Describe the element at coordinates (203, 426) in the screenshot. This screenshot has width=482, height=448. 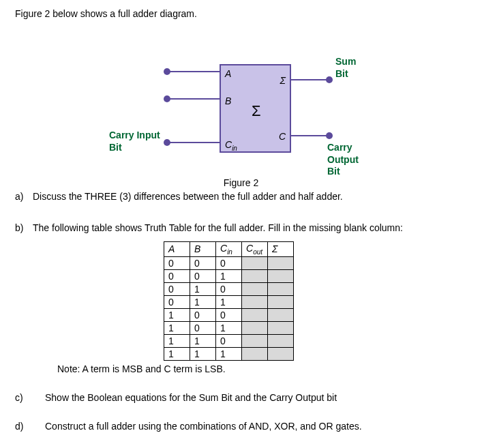
I see `question-d-text: Construct a full adder using the combina…` at that location.